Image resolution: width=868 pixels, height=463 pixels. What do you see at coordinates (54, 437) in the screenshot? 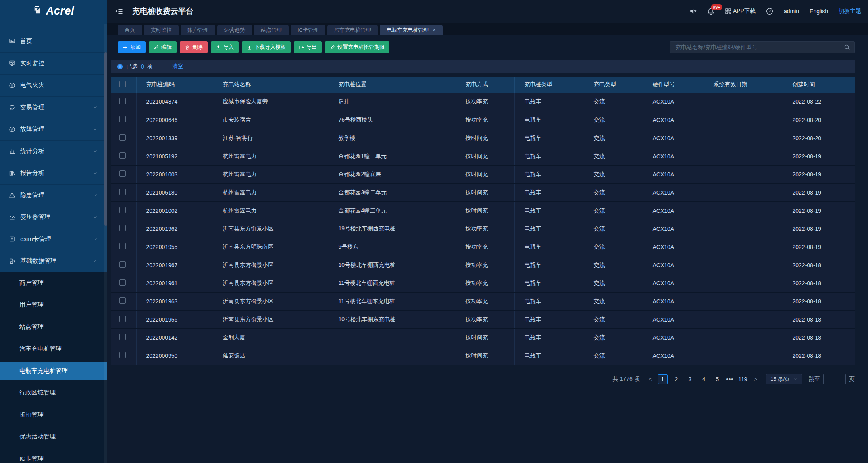
I see `sidebar-subitem-优惠活动管理: 优惠活动管理` at bounding box center [54, 437].